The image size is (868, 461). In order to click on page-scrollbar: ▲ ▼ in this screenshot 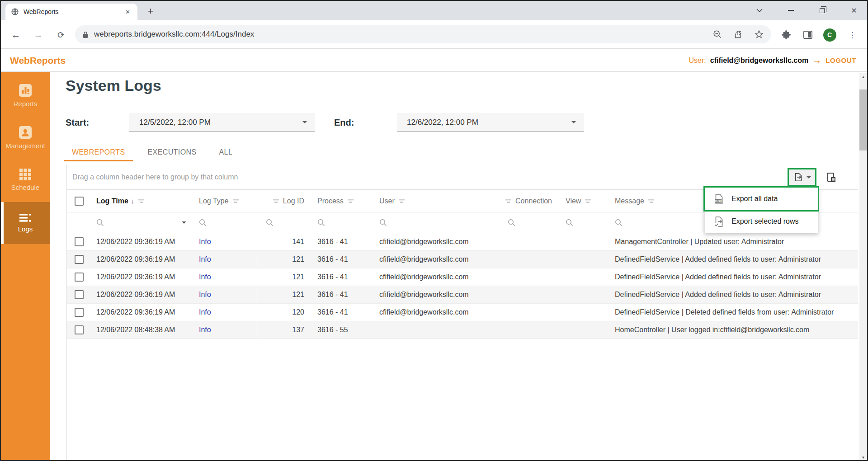, I will do `click(863, 267)`.